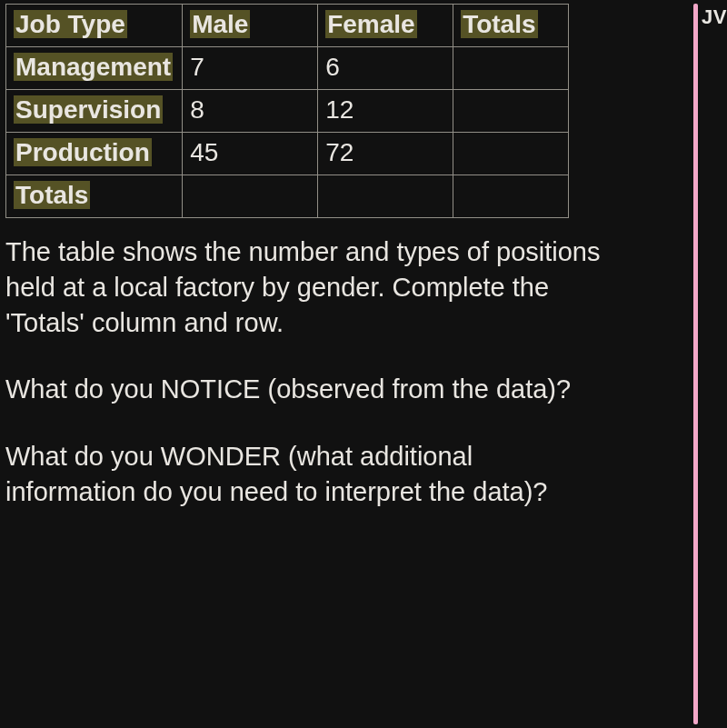 The image size is (727, 728). I want to click on table-footer-row: Totals, so click(287, 196).